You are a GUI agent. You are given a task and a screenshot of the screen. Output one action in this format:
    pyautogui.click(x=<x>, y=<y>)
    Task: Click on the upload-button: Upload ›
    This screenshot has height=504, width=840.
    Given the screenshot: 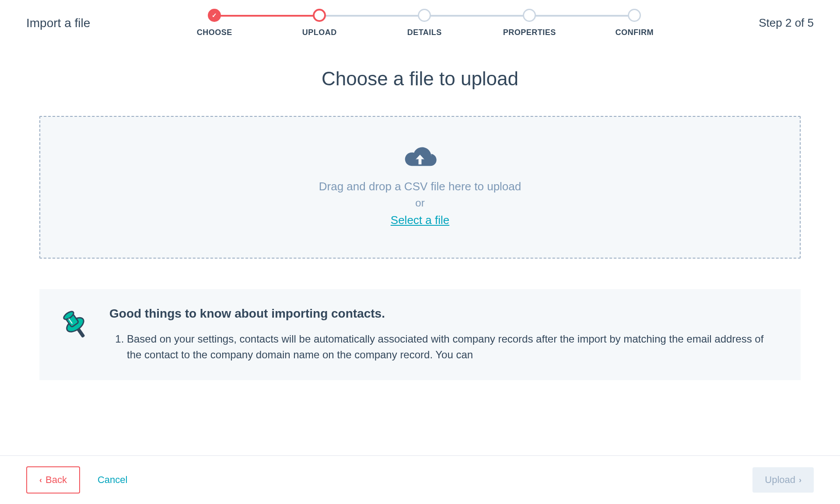 What is the action you would take?
    pyautogui.click(x=783, y=467)
    